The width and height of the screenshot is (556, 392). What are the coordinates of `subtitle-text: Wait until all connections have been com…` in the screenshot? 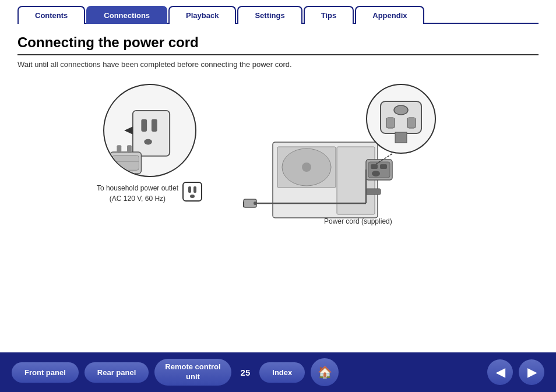 It's located at (278, 64).